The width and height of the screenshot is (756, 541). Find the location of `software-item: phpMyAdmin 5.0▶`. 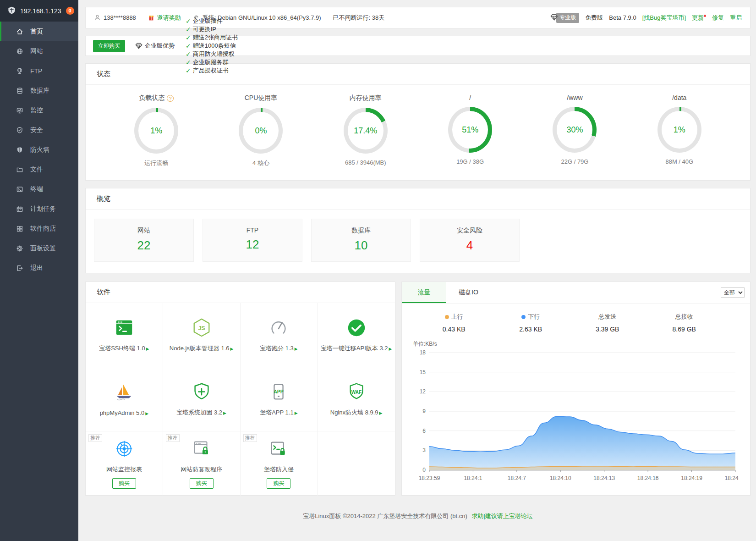

software-item: phpMyAdmin 5.0▶ is located at coordinates (125, 399).